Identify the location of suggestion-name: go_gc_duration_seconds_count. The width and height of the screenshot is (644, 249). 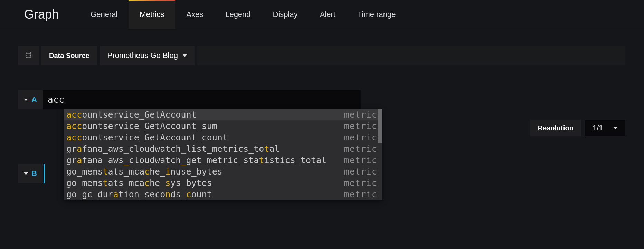
(139, 195).